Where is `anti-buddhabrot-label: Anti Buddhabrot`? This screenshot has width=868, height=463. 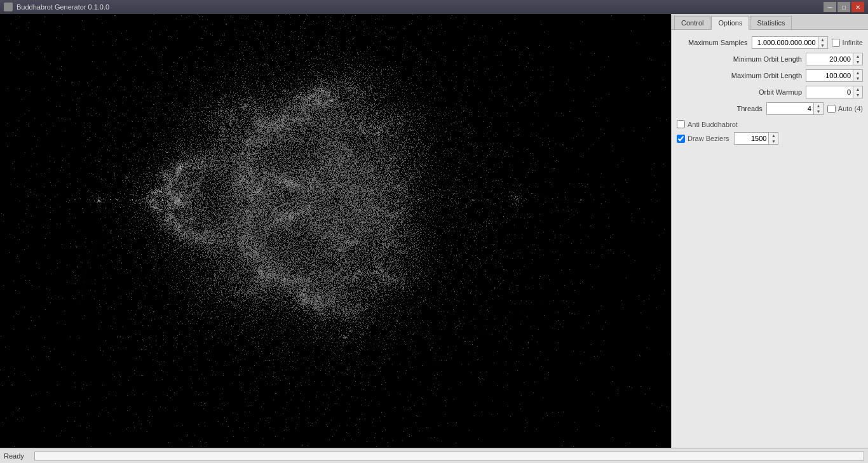
anti-buddhabrot-label: Anti Buddhabrot is located at coordinates (713, 124).